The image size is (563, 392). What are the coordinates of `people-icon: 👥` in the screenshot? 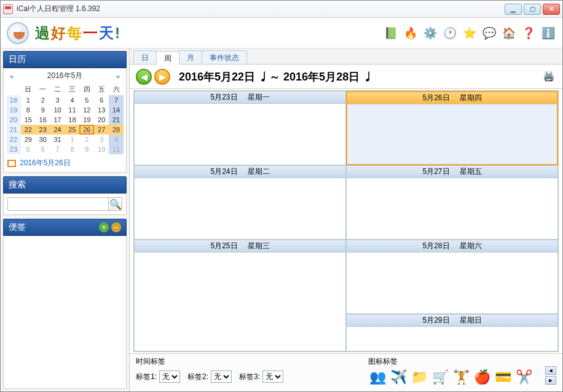 It's located at (377, 377).